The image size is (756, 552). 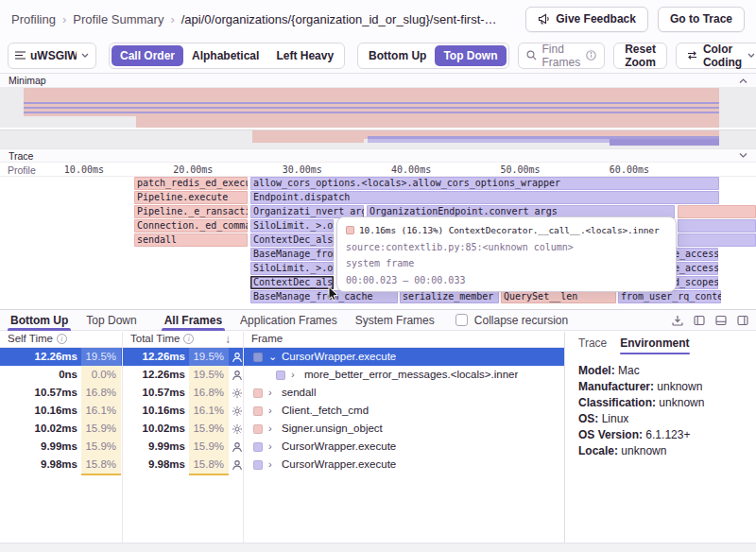 What do you see at coordinates (191, 198) in the screenshot?
I see `flamegraph-frame-bar: Pipeline.execute` at bounding box center [191, 198].